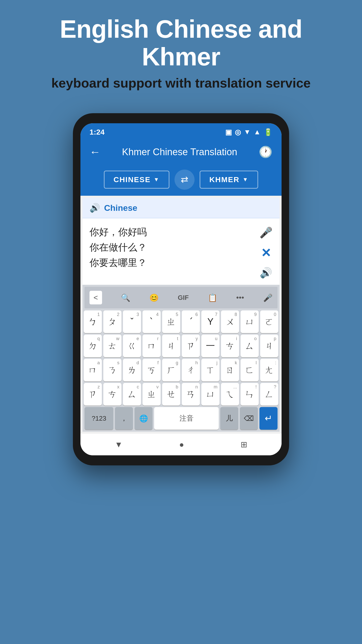 This screenshot has width=362, height=644. What do you see at coordinates (230, 370) in the screenshot?
I see `key-a-r: kㄖ` at bounding box center [230, 370].